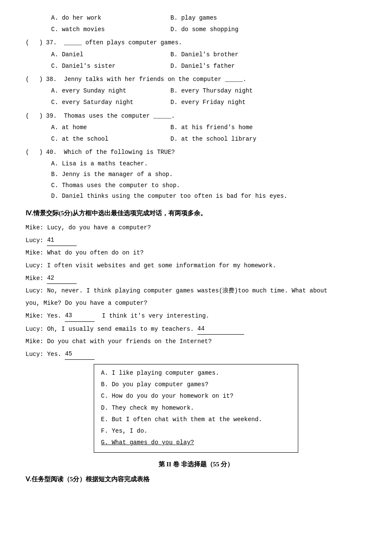  Describe the element at coordinates (80, 354) in the screenshot. I see `blank-45: 45` at that location.